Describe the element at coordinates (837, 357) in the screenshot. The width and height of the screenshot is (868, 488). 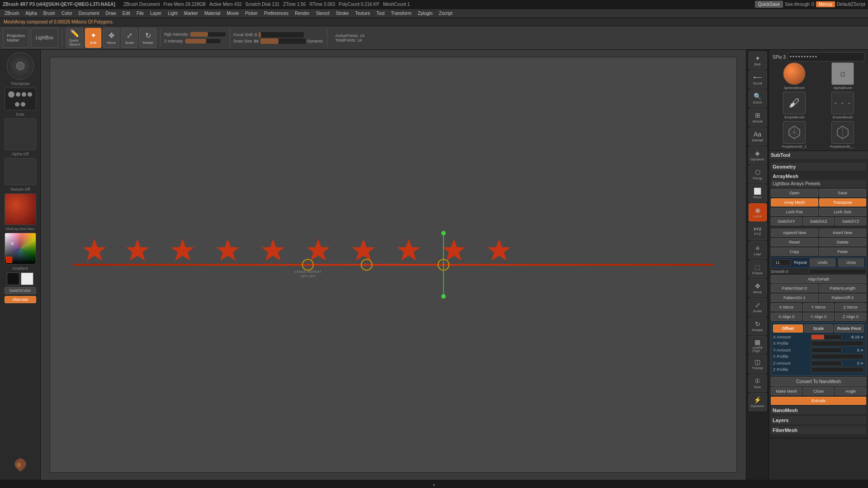
I see `y-profile-slider` at that location.